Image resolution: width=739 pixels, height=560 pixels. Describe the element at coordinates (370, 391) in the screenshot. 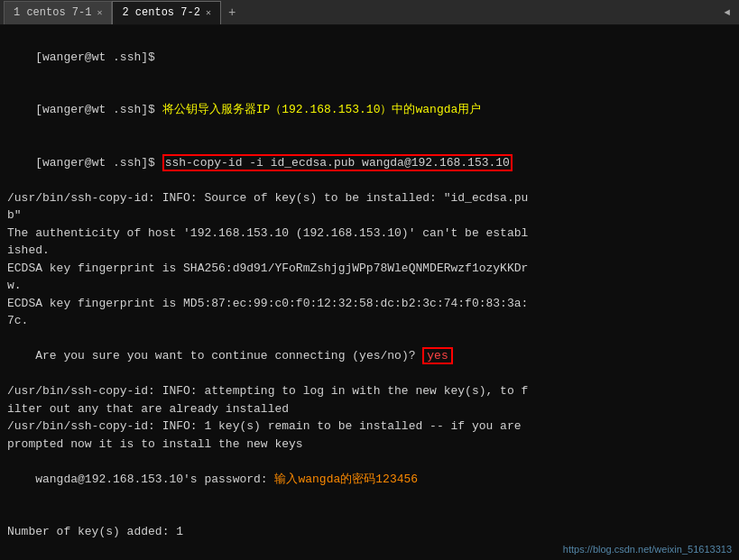

I see `line-12: /usr/bin/ssh-copy-id: INFO: attempting t…` at that location.